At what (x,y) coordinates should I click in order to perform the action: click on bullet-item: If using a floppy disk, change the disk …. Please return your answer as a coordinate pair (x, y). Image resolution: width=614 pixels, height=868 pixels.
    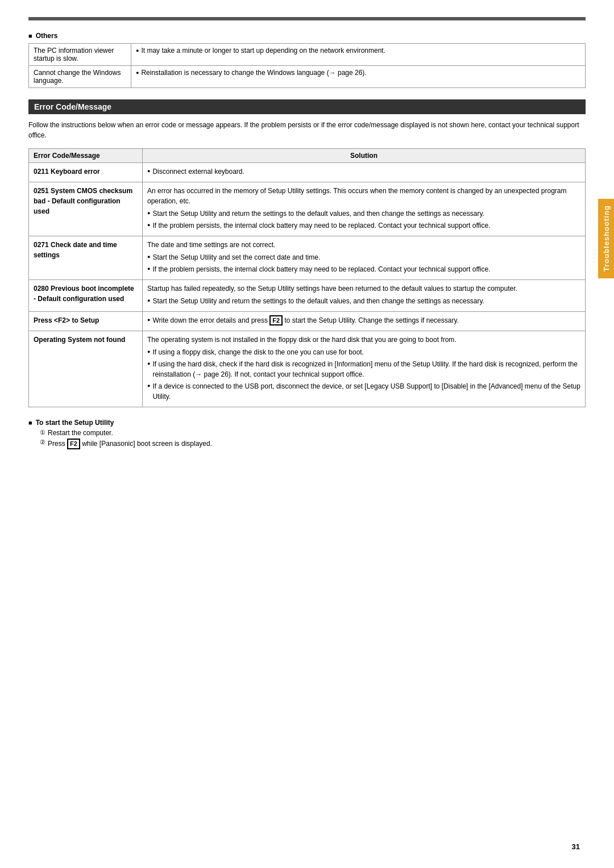
    Looking at the image, I should click on (364, 352).